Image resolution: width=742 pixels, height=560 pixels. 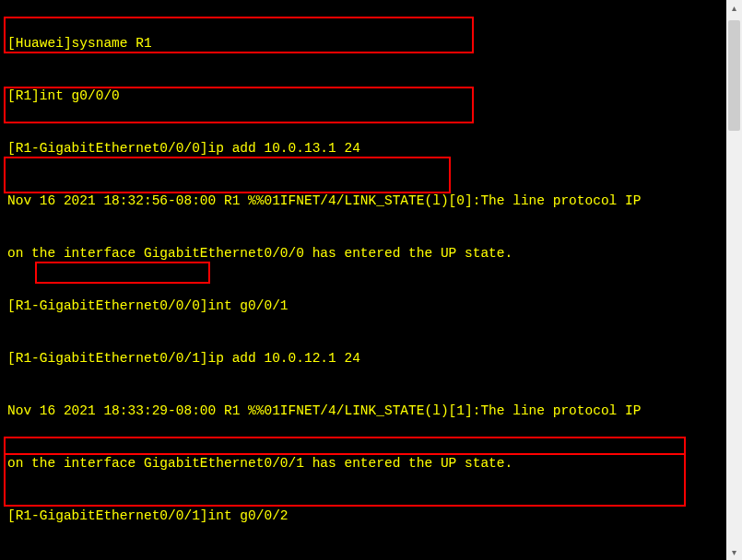 What do you see at coordinates (734, 7) in the screenshot?
I see `chevron-up-icon: ▴` at bounding box center [734, 7].